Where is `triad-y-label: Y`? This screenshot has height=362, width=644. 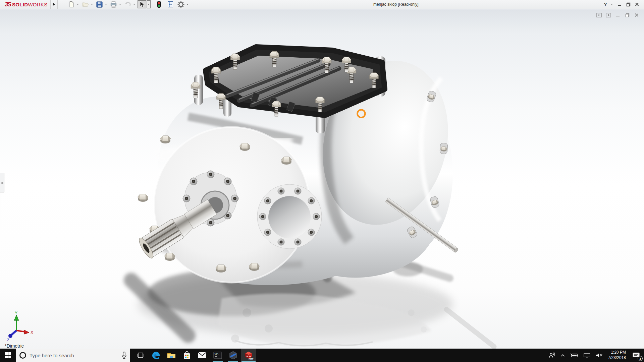
triad-y-label: Y is located at coordinates (16, 313).